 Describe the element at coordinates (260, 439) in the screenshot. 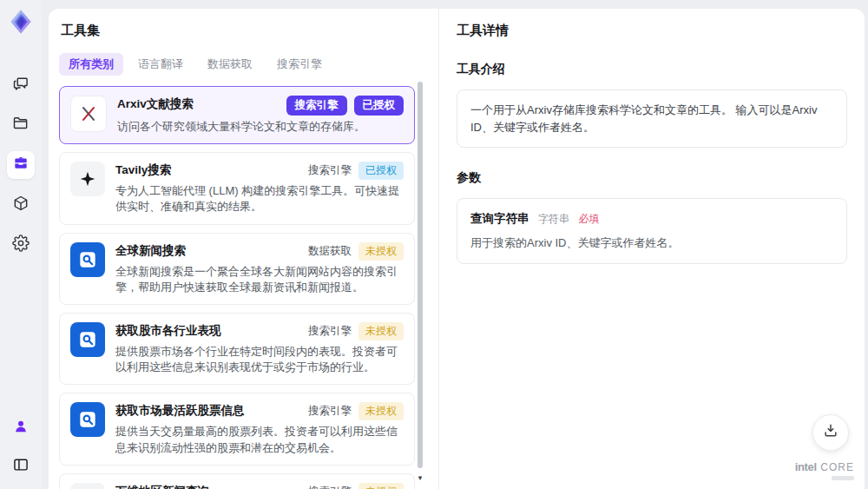

I see `tool-description: 提供当天交易量最高的股票列表。投资者可以利用这些信息来识别流动性强的股票和潜在的…` at that location.